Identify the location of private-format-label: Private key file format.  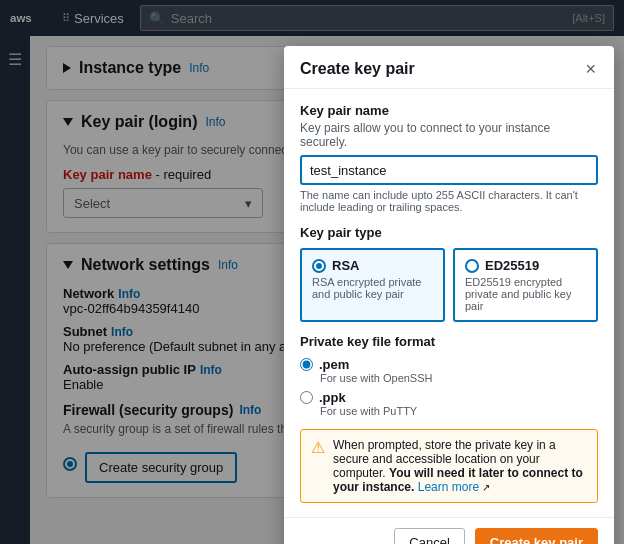
(449, 342).